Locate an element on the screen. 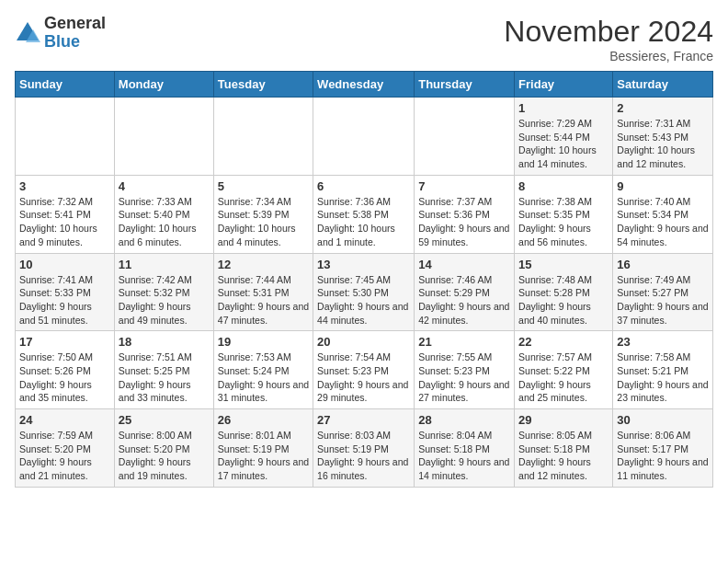 This screenshot has width=728, height=563. day-header-tuesday: Tuesday is located at coordinates (263, 85).